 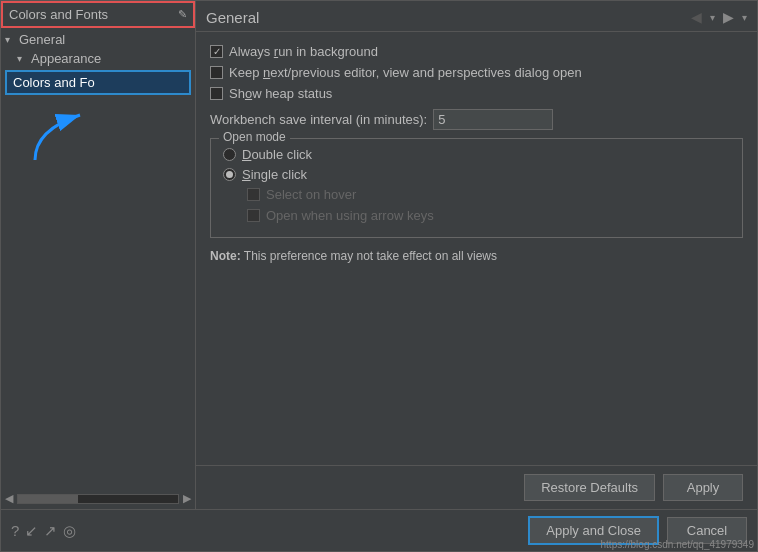 What do you see at coordinates (488, 194) in the screenshot?
I see `option-select-hover: Select on hover` at bounding box center [488, 194].